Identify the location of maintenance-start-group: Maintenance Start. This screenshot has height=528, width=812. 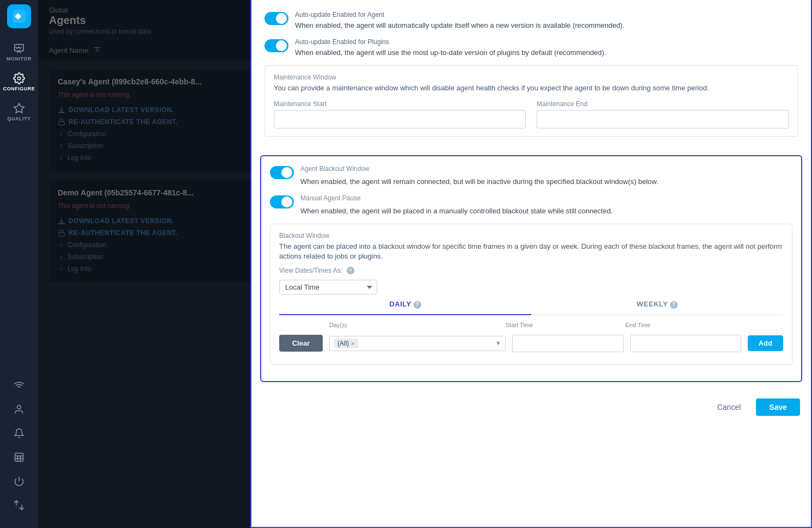
(399, 114).